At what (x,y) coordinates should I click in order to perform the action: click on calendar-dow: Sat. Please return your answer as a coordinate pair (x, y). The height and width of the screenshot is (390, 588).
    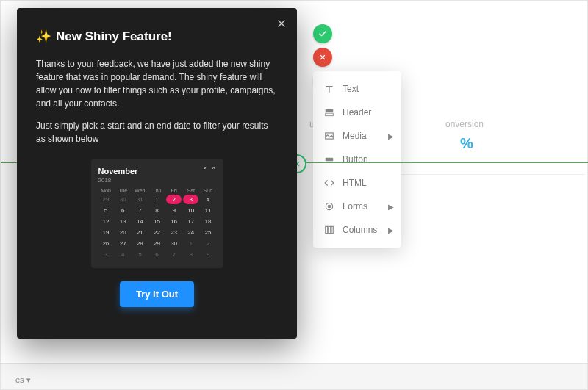
    Looking at the image, I should click on (191, 191).